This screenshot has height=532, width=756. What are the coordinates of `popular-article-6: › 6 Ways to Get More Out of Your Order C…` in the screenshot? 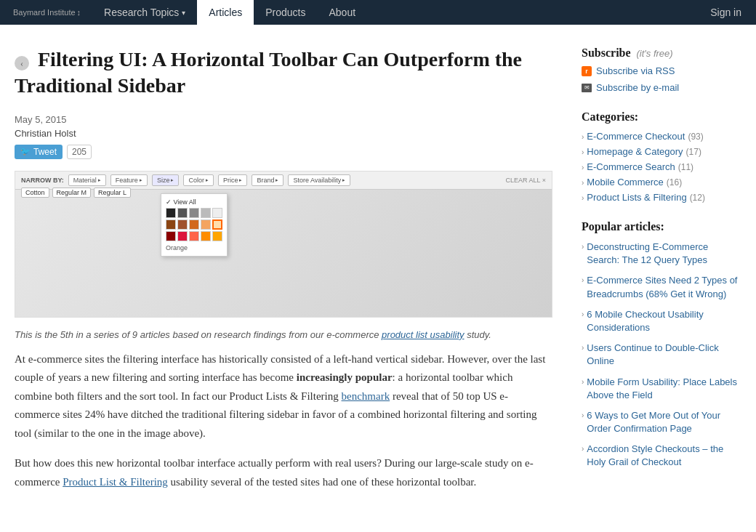 It's located at (662, 422).